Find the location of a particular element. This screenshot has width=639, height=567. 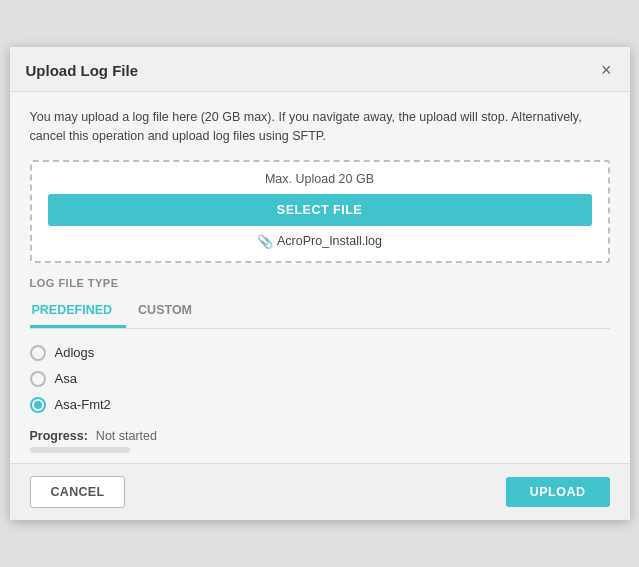

progress-status: Not started is located at coordinates (126, 436).